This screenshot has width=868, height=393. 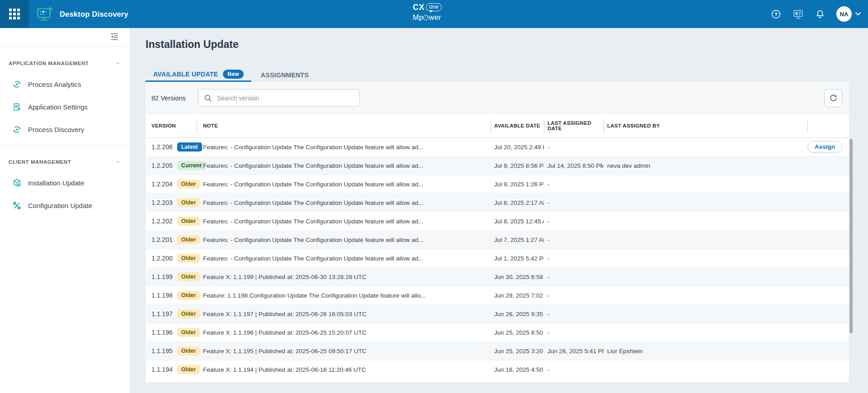 I want to click on column-header-version: VERSION, so click(x=171, y=126).